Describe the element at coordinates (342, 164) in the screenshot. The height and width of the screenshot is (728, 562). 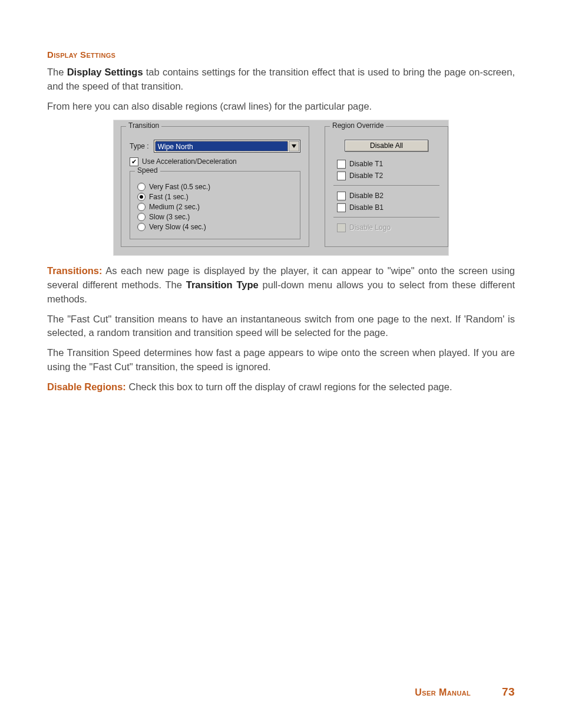
I see `disable-t1-checkbox` at that location.